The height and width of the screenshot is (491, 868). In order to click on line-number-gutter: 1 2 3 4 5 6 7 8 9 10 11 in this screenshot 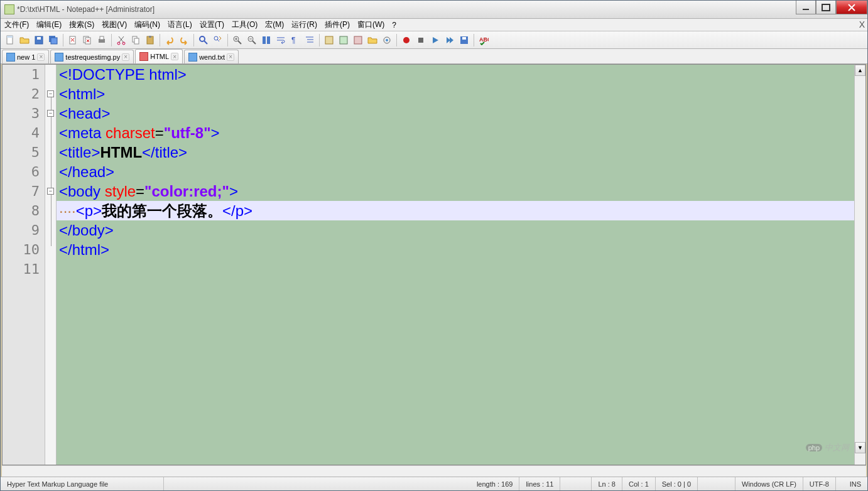, I will do `click(24, 265)`.